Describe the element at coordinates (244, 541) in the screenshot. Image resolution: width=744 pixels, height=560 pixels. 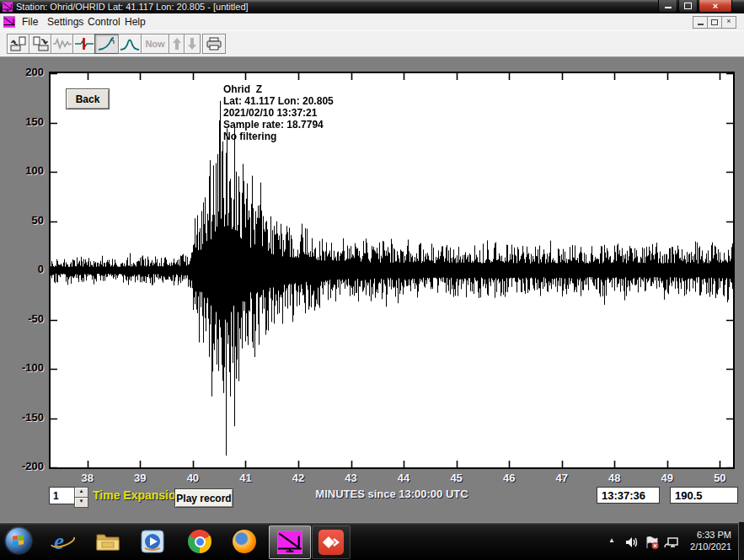
I see `firefox-icon` at that location.